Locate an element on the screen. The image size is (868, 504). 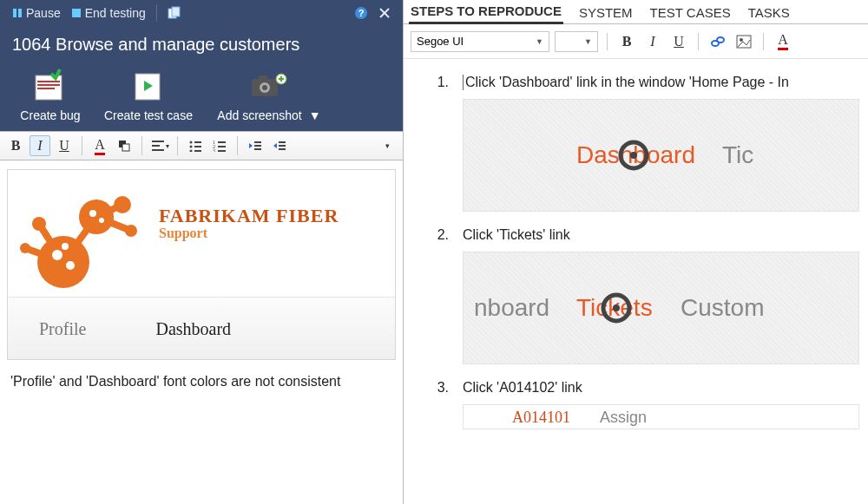
tab-system: SYSTEM is located at coordinates (606, 12).